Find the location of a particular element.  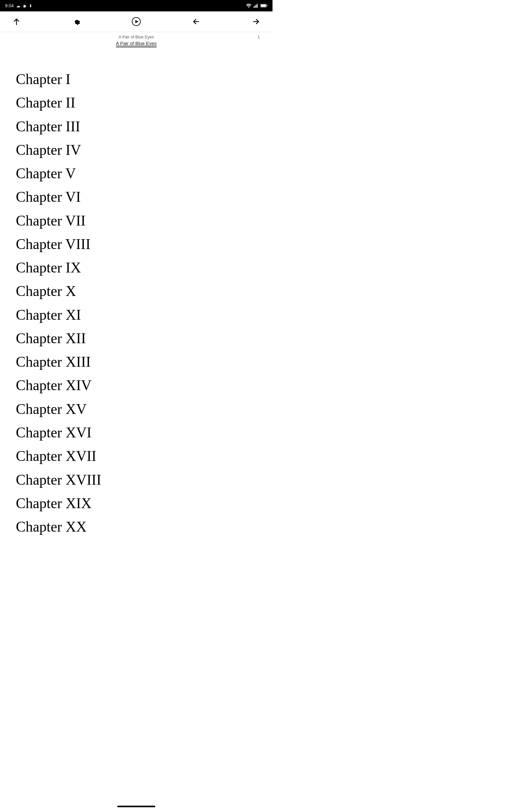

play-icon is located at coordinates (136, 21).